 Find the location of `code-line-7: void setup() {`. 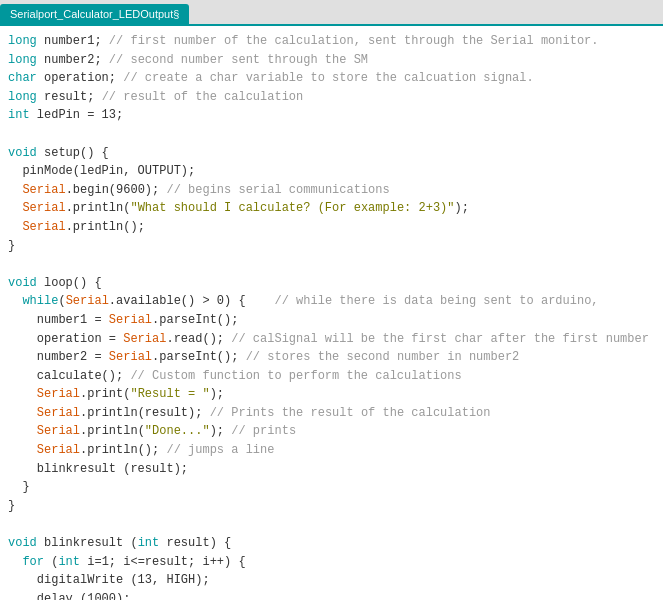

code-line-7: void setup() { is located at coordinates (332, 154).